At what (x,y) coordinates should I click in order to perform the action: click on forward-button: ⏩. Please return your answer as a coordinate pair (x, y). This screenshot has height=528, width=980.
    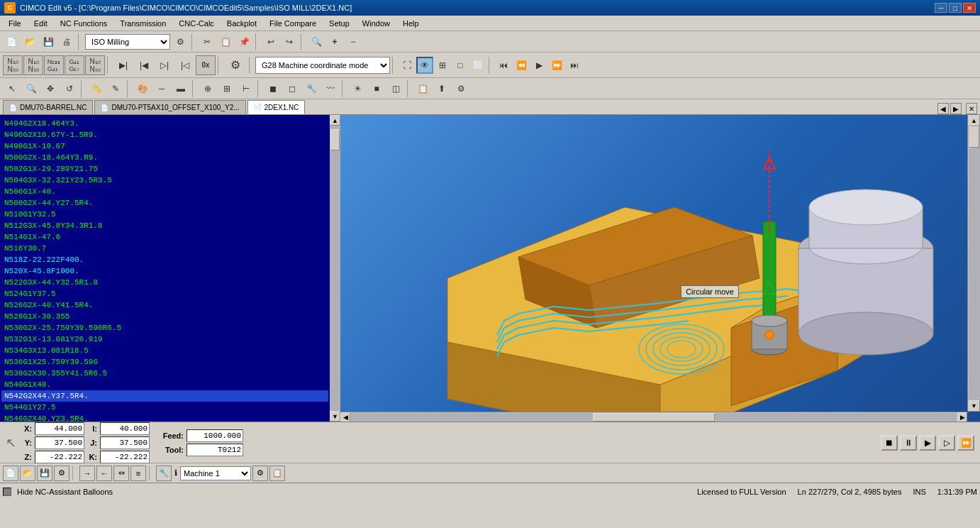
    Looking at the image, I should click on (557, 65).